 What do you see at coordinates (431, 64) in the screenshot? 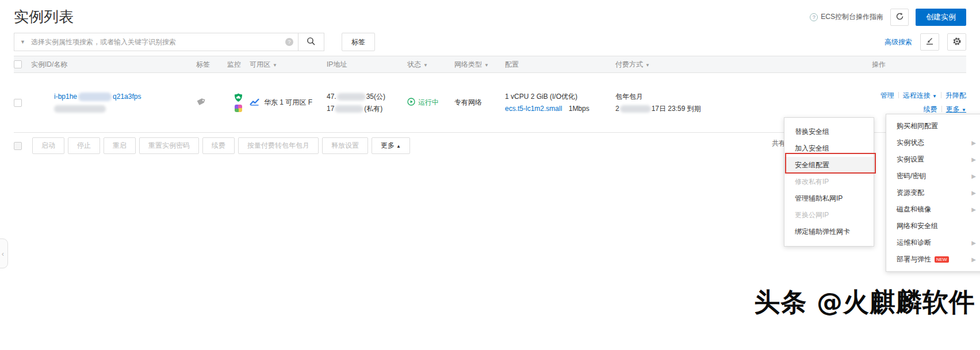
I see `col-header-status: 状态▼` at bounding box center [431, 64].